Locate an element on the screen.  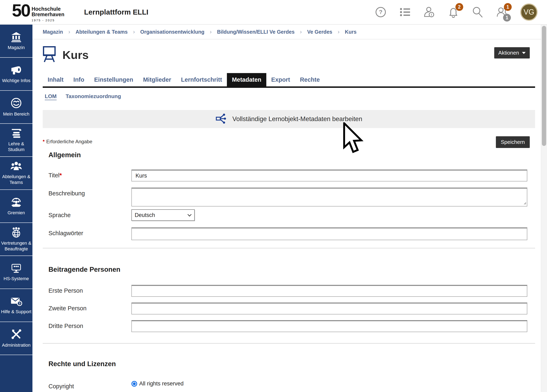
sidebar-item-label: Gremien is located at coordinates (16, 213).